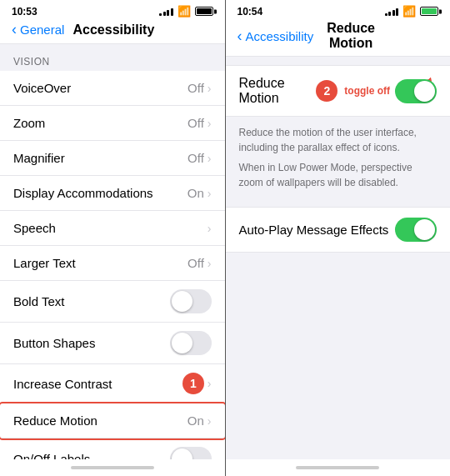 The image size is (450, 476). What do you see at coordinates (167, 12) in the screenshot?
I see `signal-icon` at bounding box center [167, 12].